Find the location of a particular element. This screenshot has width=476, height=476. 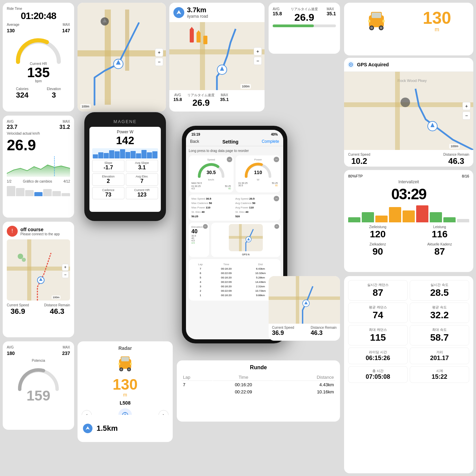

phone-back-btn: Back is located at coordinates (194, 142).